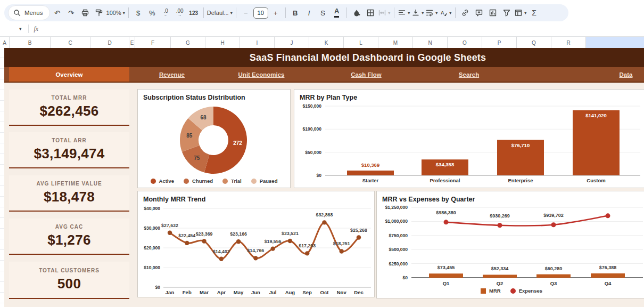 The width and height of the screenshot is (644, 307). Describe the element at coordinates (292, 43) in the screenshot. I see `column-header-J: J` at that location.